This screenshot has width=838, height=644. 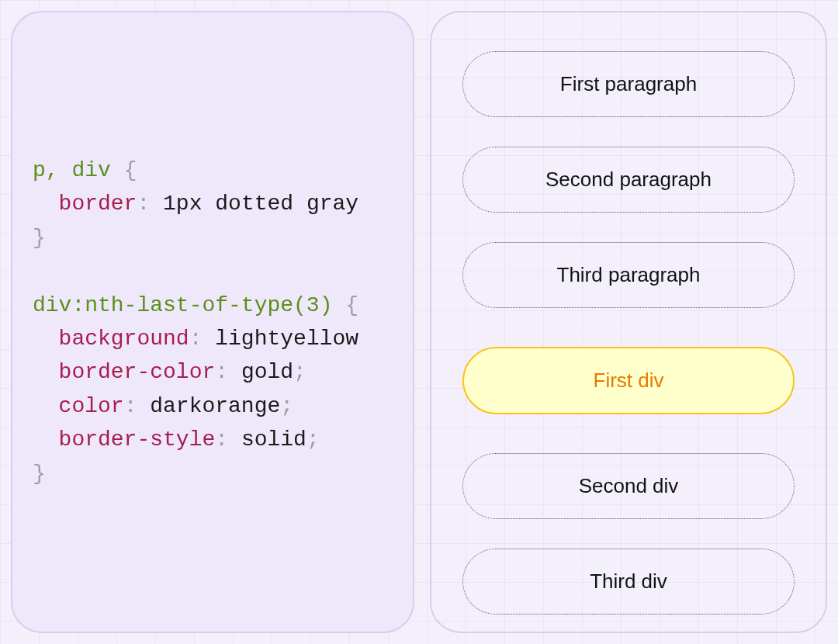 What do you see at coordinates (628, 275) in the screenshot?
I see `output-item: Third paragraph` at bounding box center [628, 275].